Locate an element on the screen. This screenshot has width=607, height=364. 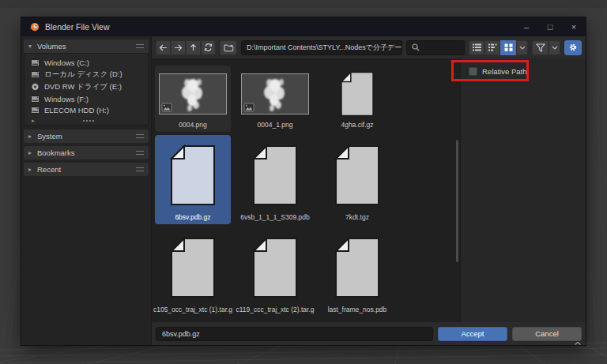
settings-button is located at coordinates (573, 47).